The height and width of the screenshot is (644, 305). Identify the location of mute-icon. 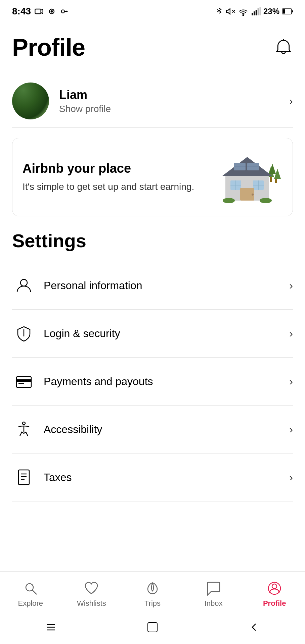
(230, 11).